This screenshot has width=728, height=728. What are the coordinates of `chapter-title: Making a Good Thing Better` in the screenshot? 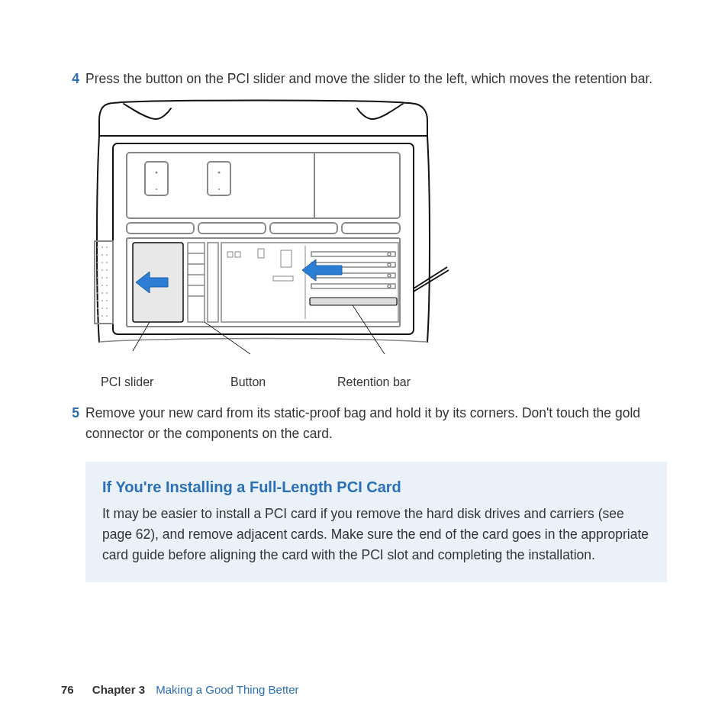 It's located at (227, 690).